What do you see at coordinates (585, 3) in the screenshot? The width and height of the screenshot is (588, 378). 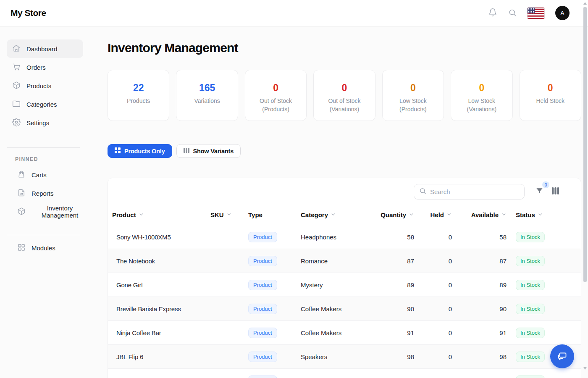 I see `scroll-up-arrow-icon` at bounding box center [585, 3].